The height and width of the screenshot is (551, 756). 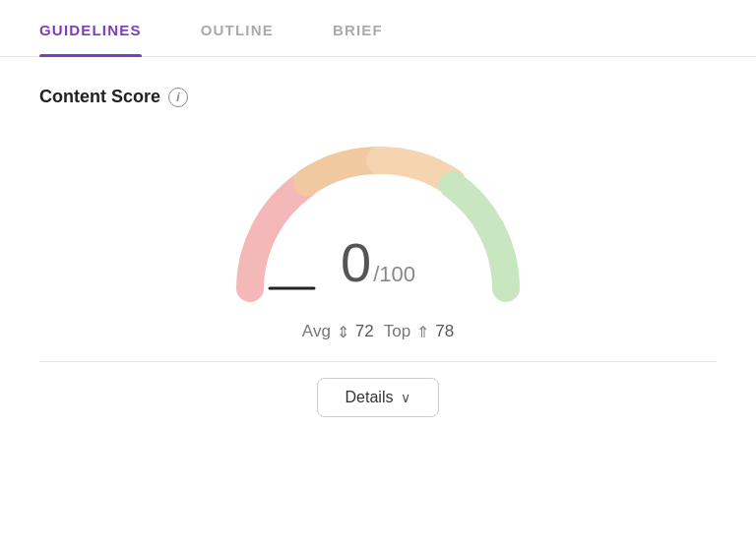 I want to click on avg-icon: ⇕, so click(x=343, y=333).